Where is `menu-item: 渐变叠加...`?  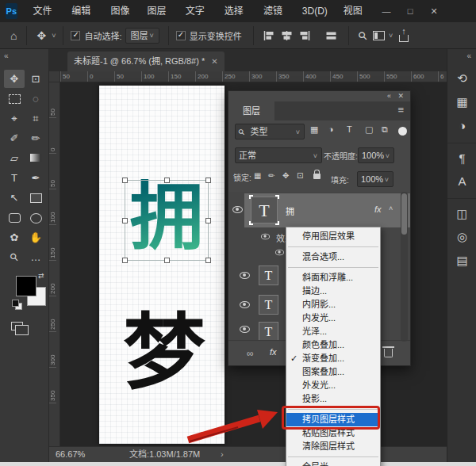
menu-item: 渐变叠加... is located at coordinates (333, 358).